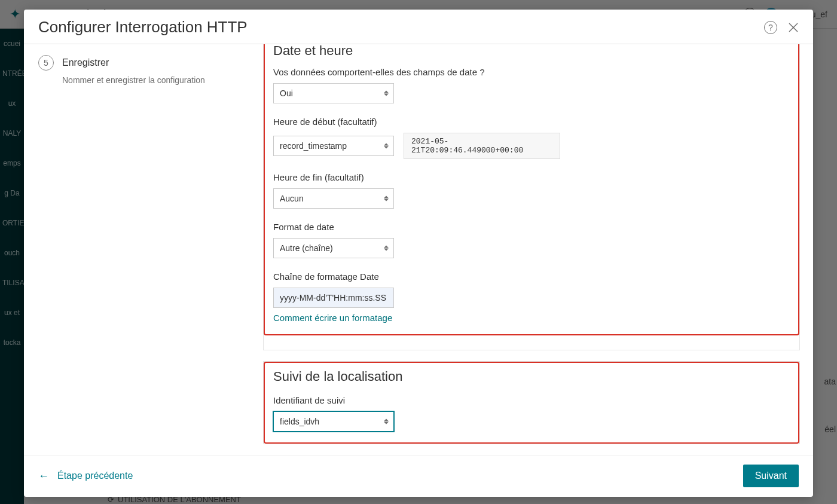 The height and width of the screenshot is (504, 837). Describe the element at coordinates (12, 223) in the screenshot. I see `bg-sidebar-item: ORTIE` at that location.